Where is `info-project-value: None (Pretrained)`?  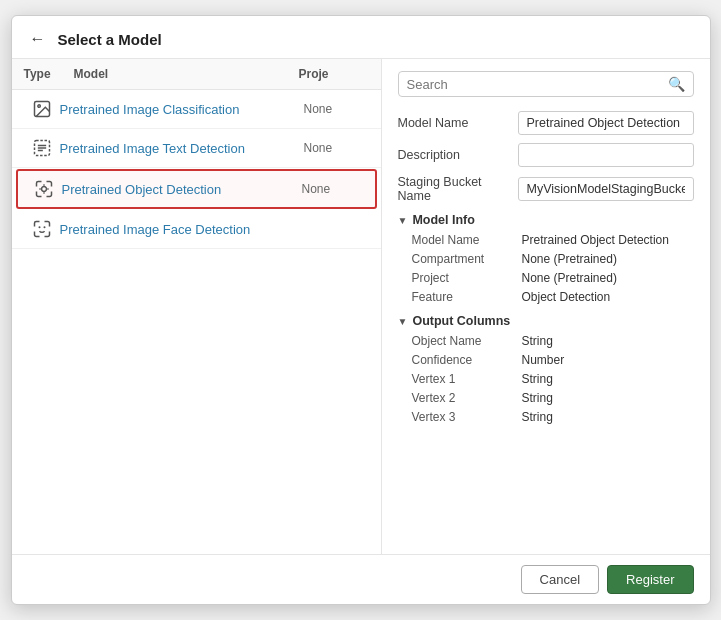 info-project-value: None (Pretrained) is located at coordinates (608, 278).